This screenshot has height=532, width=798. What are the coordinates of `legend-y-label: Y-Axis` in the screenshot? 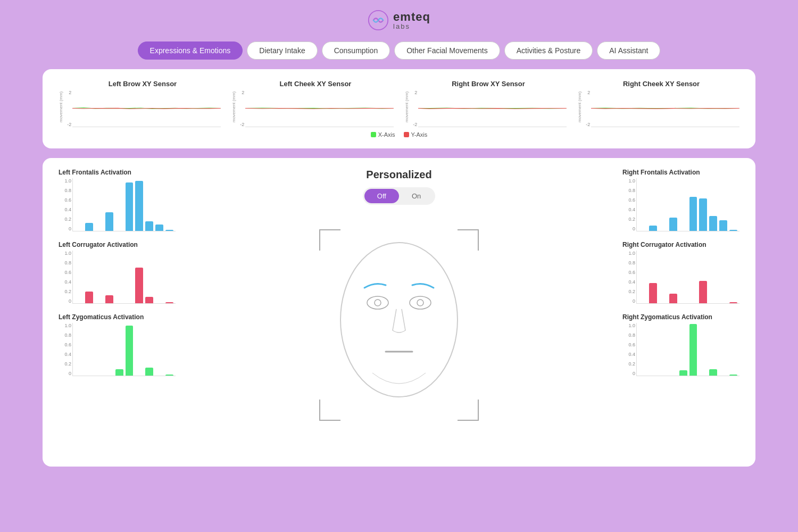 It's located at (419, 135).